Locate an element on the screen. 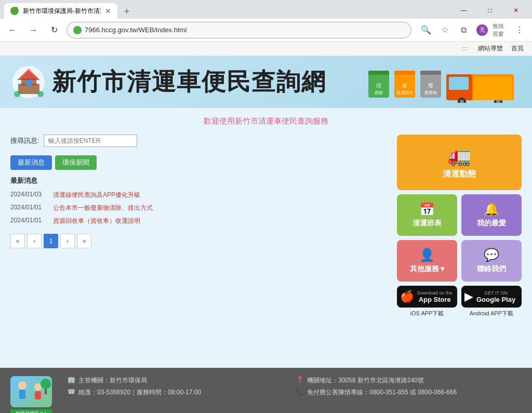  news-date-3: 2024/01/01 is located at coordinates (29, 220).